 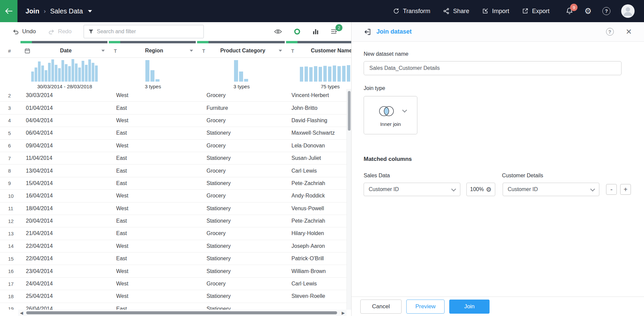 What do you see at coordinates (90, 11) in the screenshot?
I see `dataset-menu-caret-icon` at bounding box center [90, 11].